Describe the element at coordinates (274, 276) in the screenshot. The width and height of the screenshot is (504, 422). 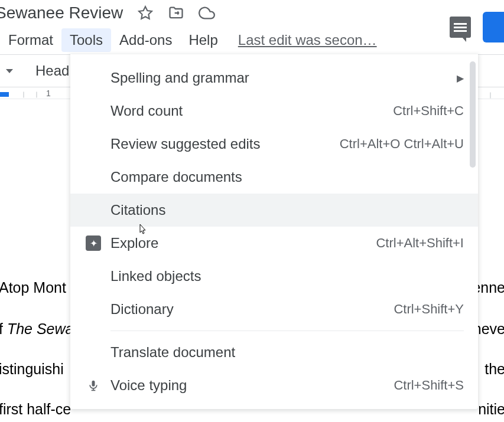
I see `menu-linked-objects: Linked objects` at that location.